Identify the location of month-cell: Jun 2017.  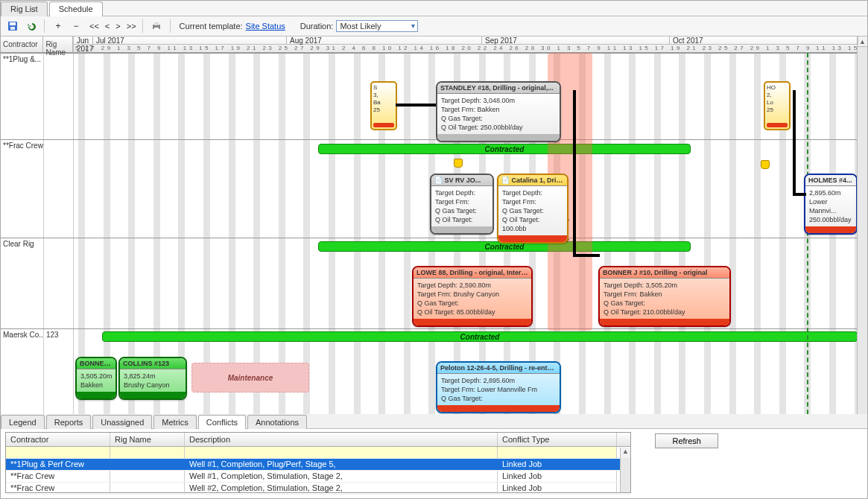
(83, 40).